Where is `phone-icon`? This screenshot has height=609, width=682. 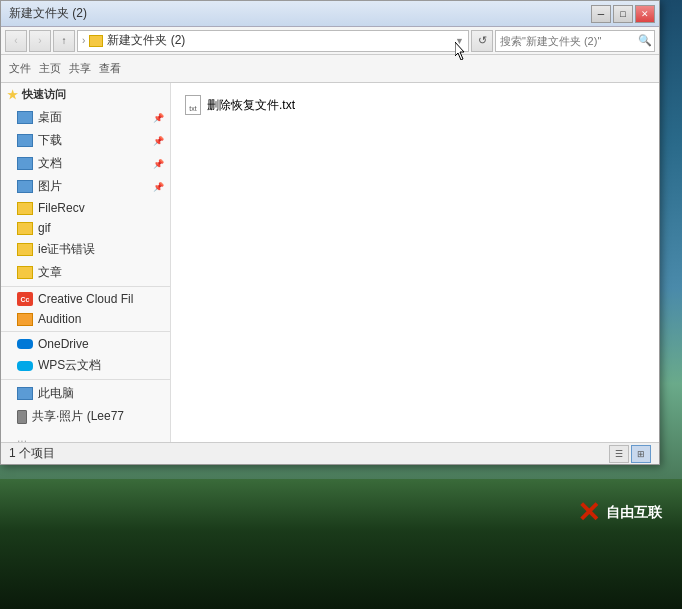 phone-icon is located at coordinates (22, 417).